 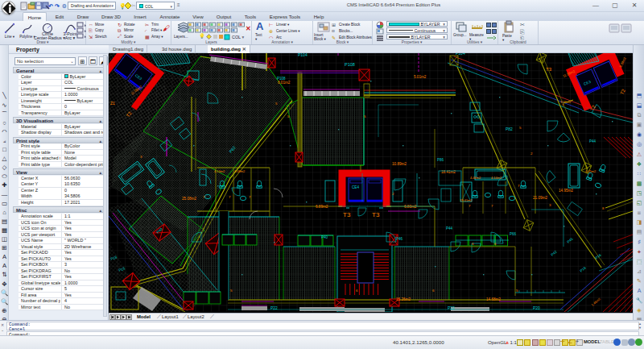 What do you see at coordinates (493, 300) in the screenshot?
I see `svg-text: 14.68m2` at bounding box center [493, 300].